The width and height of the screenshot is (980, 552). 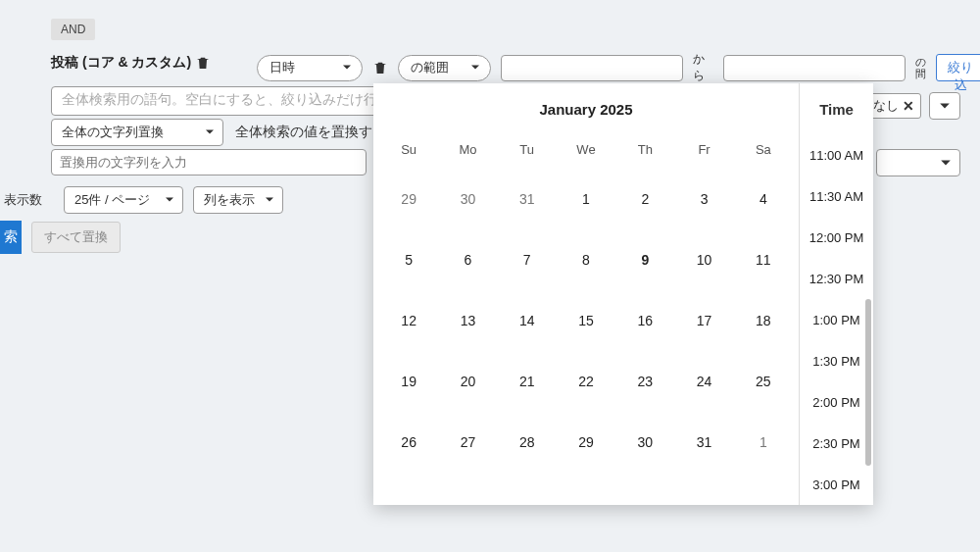 What do you see at coordinates (592, 69) in the screenshot?
I see `filter-from-input` at bounding box center [592, 69].